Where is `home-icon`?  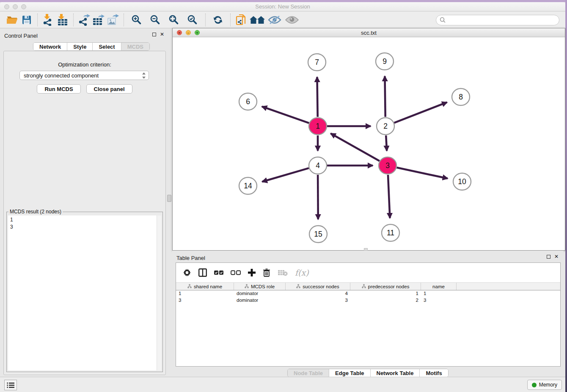
home-icon is located at coordinates (257, 20).